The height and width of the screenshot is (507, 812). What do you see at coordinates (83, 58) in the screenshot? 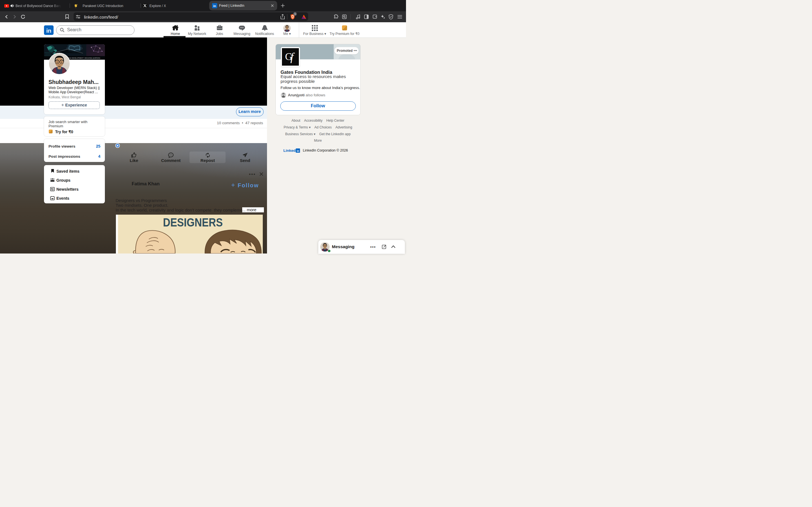
I see `svg-text:MOBILE DEVELOPMENT | MACHINE: MOBILE DEVELOPMENT | MACHINE LEARNING` at bounding box center [83, 58].